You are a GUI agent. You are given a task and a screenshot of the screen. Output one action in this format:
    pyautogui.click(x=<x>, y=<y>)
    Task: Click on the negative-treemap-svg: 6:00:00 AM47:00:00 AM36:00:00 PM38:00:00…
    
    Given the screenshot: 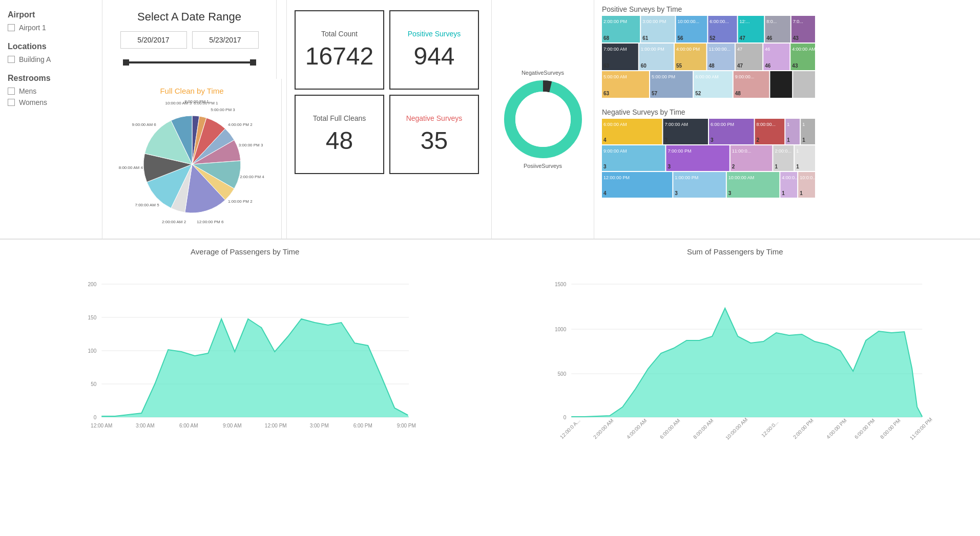 What is the action you would take?
    pyautogui.click(x=710, y=160)
    